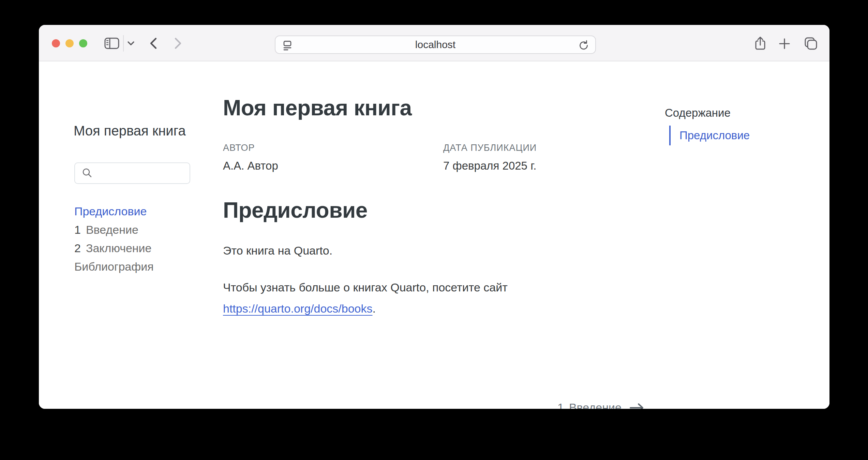 The image size is (868, 460). Describe the element at coordinates (114, 230) in the screenshot. I see `sidebar-item-introduction: 1Введение` at that location.